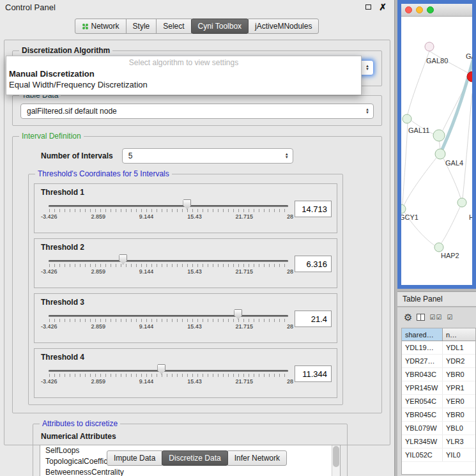 The width and height of the screenshot is (476, 476). Describe the element at coordinates (290, 217) in the screenshot. I see `tick-label: 28` at that location.